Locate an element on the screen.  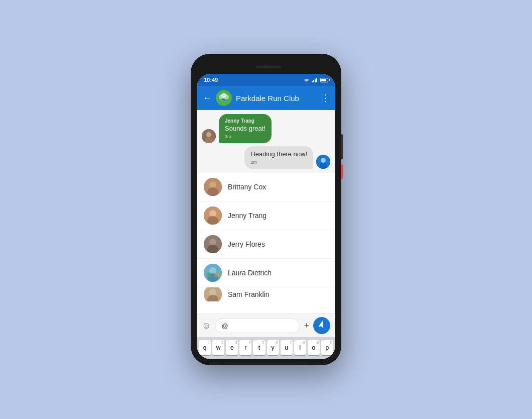
send-button is located at coordinates (322, 326).